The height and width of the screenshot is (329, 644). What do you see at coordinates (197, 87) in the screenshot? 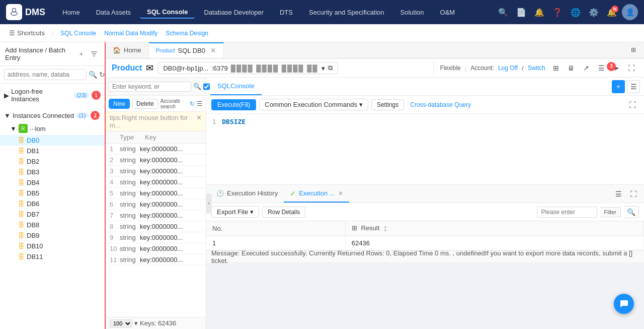
I see `kv-search-icon: 🔍` at bounding box center [197, 87].